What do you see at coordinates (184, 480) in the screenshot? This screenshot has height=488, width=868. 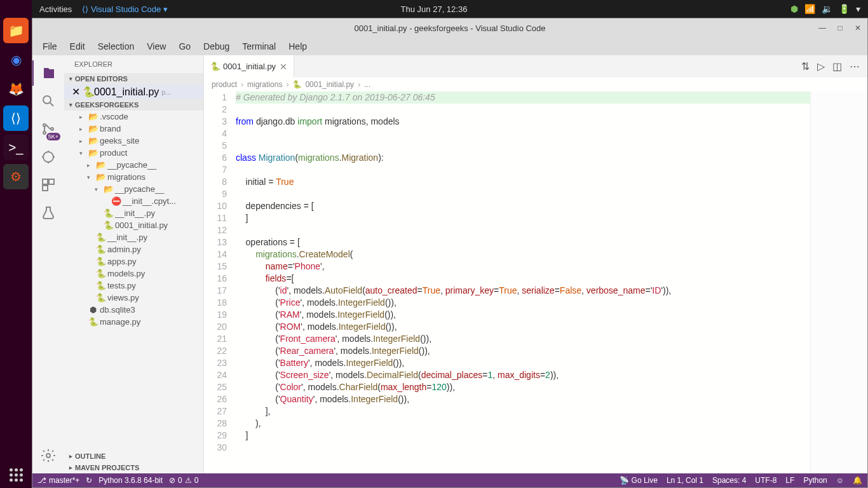 I see `problems: ⊘ 0 ⚠ 0` at bounding box center [184, 480].